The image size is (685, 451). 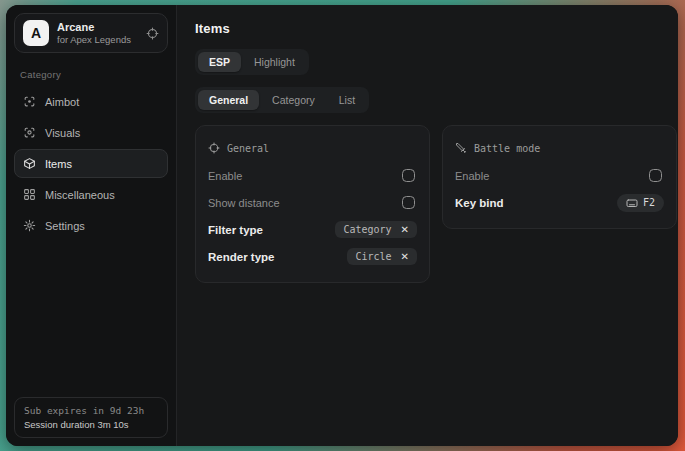 What do you see at coordinates (30, 102) in the screenshot?
I see `focus-icon` at bounding box center [30, 102].